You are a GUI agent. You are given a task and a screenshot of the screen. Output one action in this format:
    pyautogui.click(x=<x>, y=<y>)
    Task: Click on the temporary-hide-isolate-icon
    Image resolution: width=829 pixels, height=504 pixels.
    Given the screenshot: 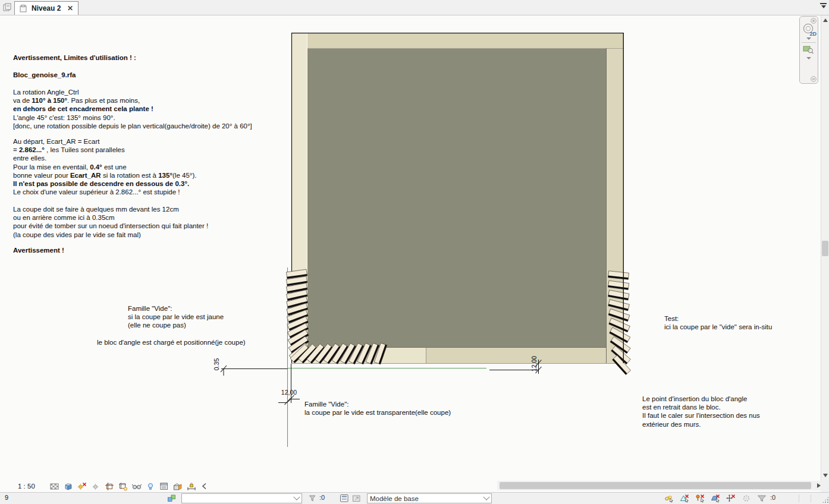 What is the action you would take?
    pyautogui.click(x=150, y=486)
    